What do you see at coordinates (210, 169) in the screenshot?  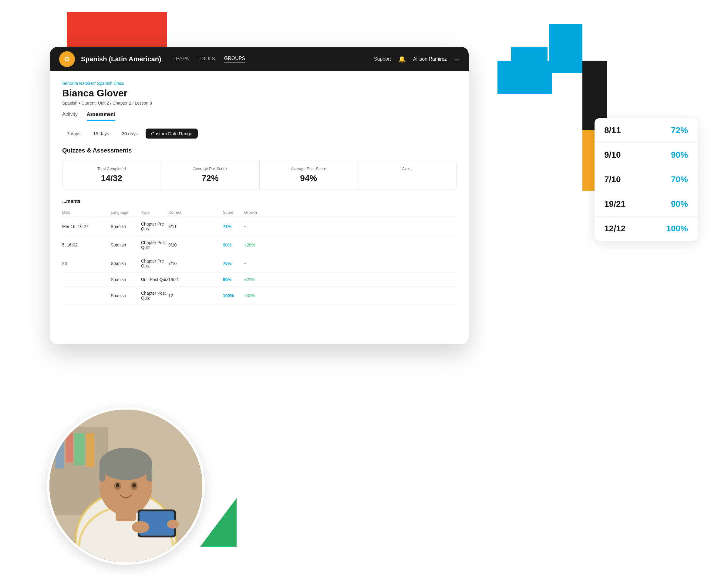 I see `stat-pre-label: Average Pre-Score` at bounding box center [210, 169].